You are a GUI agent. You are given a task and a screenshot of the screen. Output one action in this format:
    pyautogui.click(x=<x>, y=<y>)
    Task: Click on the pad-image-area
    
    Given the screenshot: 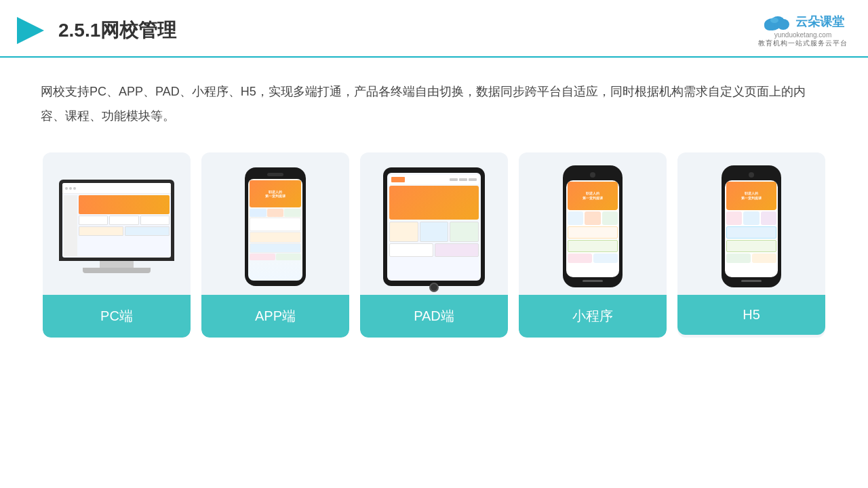 What is the action you would take?
    pyautogui.click(x=434, y=224)
    